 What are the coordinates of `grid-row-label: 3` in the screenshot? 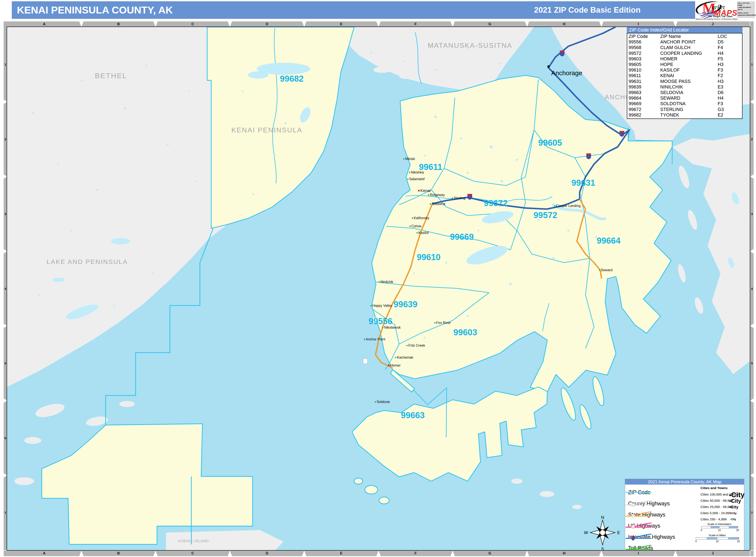 It's located at (752, 214).